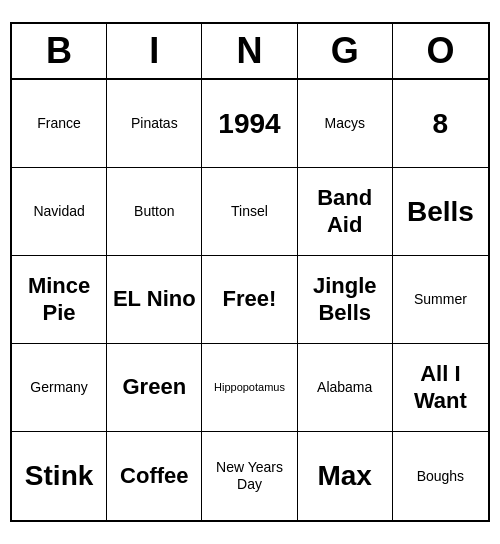 This screenshot has width=500, height=544. I want to click on cell-r3-c0: Germany, so click(60, 388).